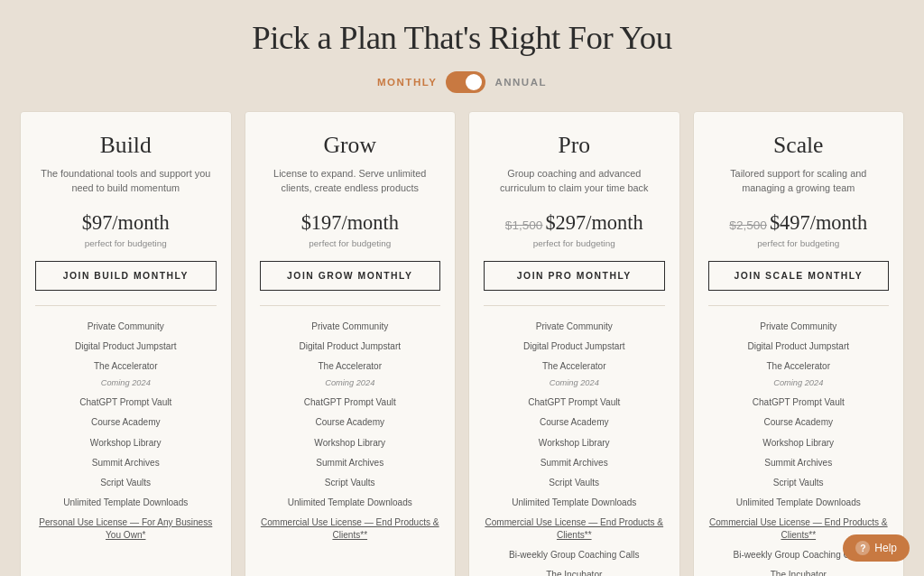 Image resolution: width=924 pixels, height=576 pixels. Describe the element at coordinates (799, 347) in the screenshot. I see `feature-item-scale-1: Digital Product Jumpstart` at that location.